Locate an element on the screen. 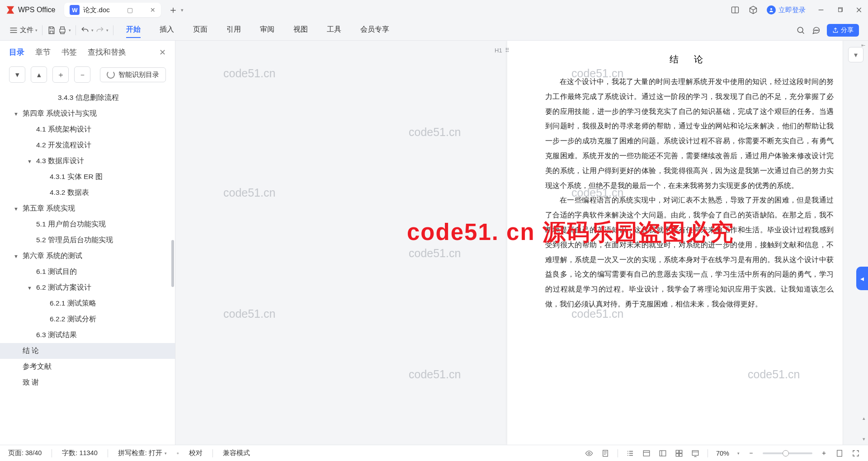  sidebar-tab-2: 书签 is located at coordinates (69, 52).